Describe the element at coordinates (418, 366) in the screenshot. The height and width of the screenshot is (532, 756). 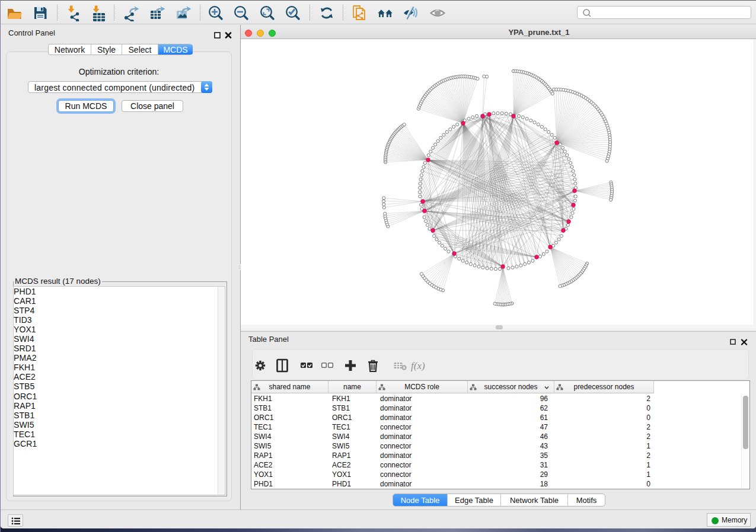
I see `svg-text: f(x)` at that location.